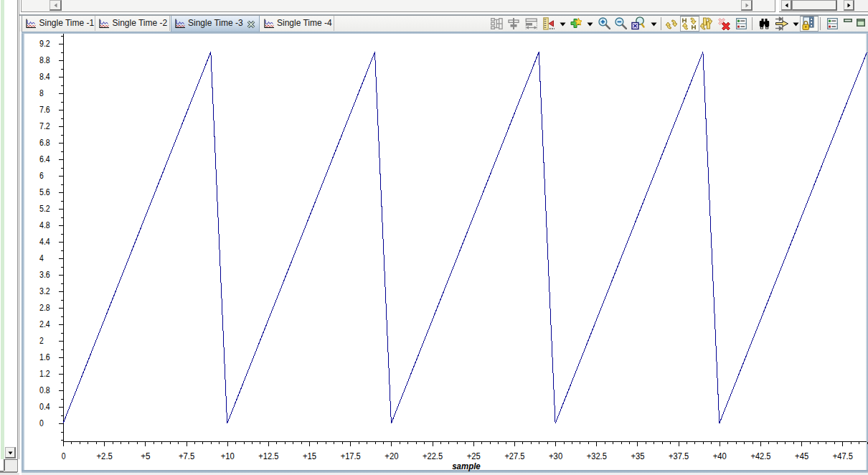  What do you see at coordinates (145, 456) in the screenshot?
I see `svg-text: +5` at bounding box center [145, 456].